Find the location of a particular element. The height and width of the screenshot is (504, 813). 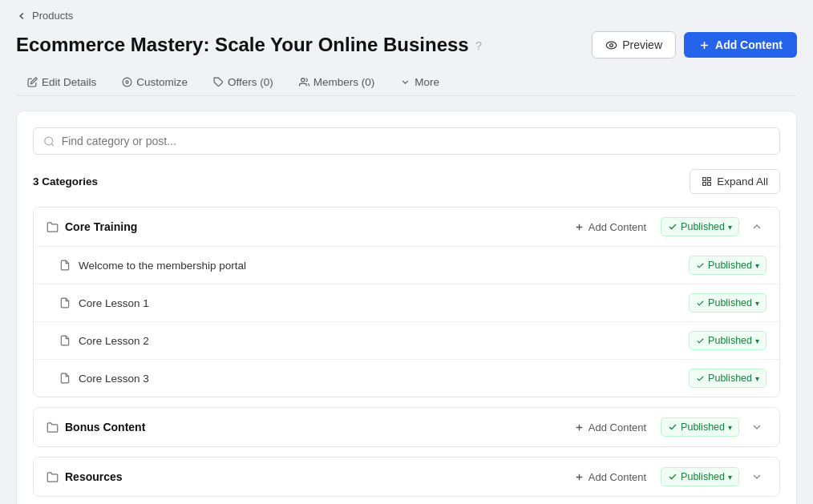

people-icon is located at coordinates (305, 82).